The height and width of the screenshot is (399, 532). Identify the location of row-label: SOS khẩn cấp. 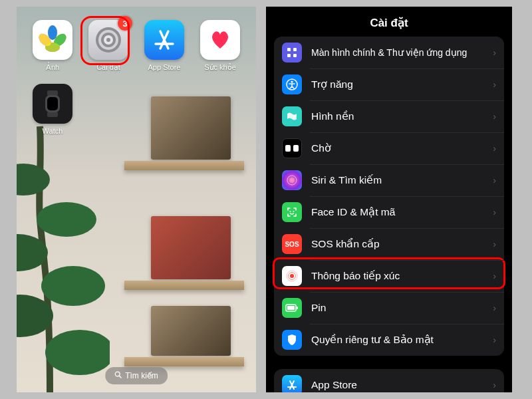
(398, 244).